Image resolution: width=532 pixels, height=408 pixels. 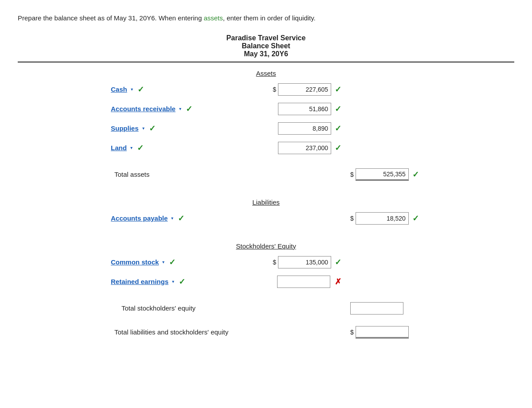 I want to click on instruction-main: Prepare the balance sheet as of May 31, …, so click(x=111, y=18).